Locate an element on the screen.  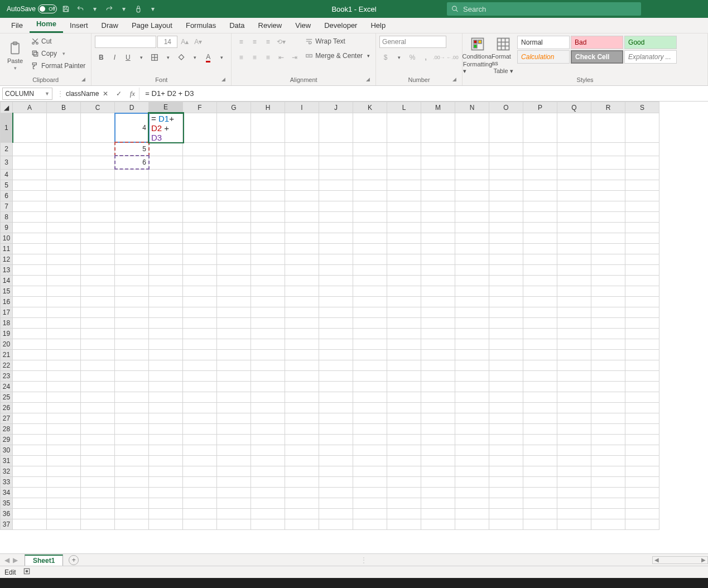
cell-S15 is located at coordinates (643, 291).